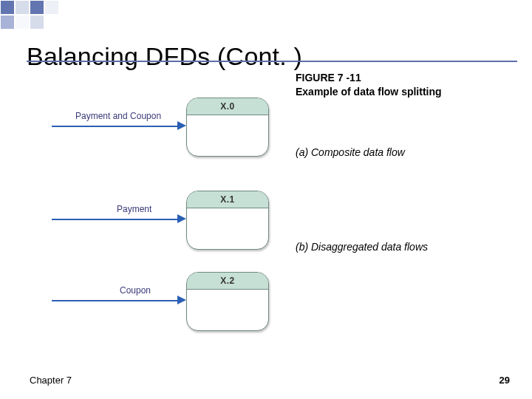  I want to click on figure-caption: FIGURE 7 -11 Example of data flow splitt…, so click(369, 85).